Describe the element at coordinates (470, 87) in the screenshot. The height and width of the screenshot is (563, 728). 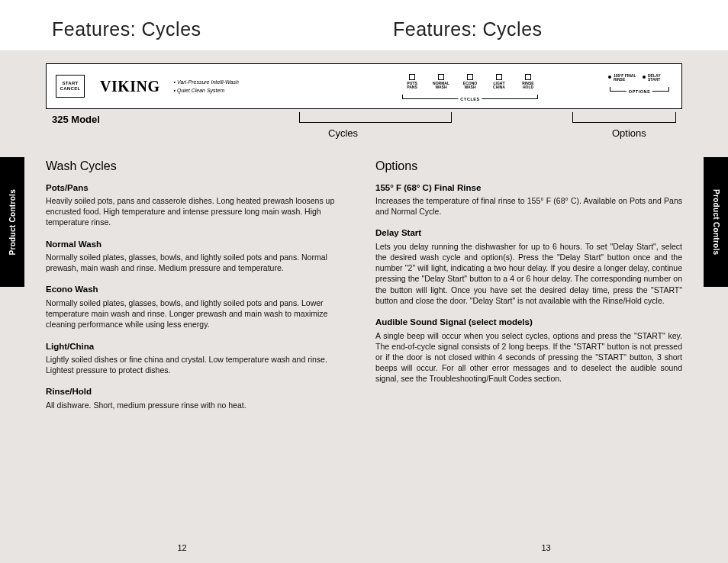
I see `cycles-icon-row: POTSPANS NORMALWASH ECONOWASH LIGHTCHINA…` at that location.